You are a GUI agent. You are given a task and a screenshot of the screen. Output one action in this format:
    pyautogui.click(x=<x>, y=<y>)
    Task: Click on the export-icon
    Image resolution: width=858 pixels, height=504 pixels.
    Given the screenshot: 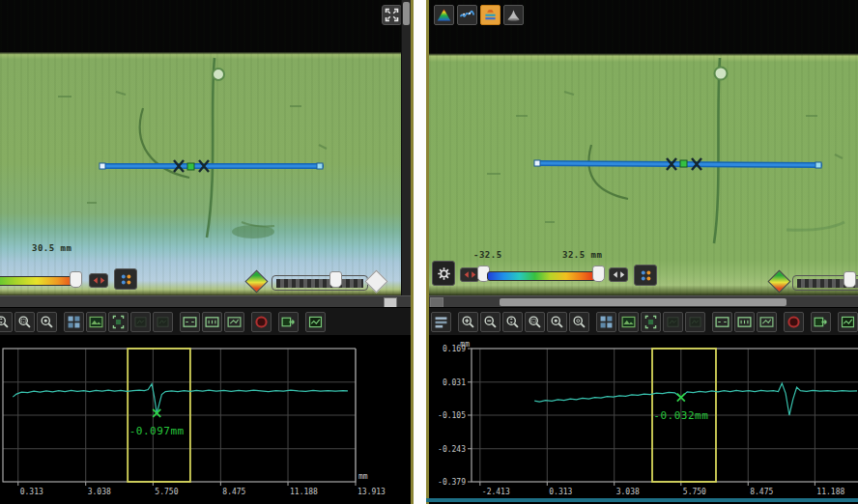 What is the action you would take?
    pyautogui.click(x=821, y=322)
    